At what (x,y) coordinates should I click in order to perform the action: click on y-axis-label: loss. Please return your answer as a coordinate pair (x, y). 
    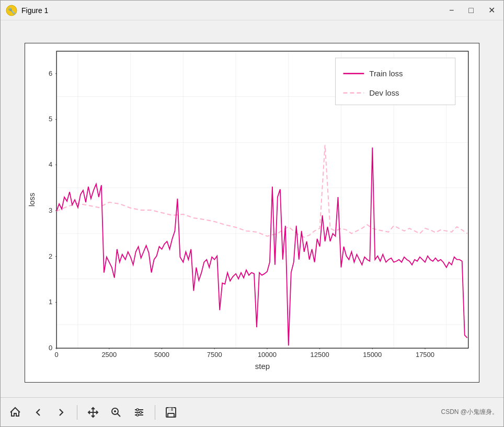
    Looking at the image, I should click on (31, 200).